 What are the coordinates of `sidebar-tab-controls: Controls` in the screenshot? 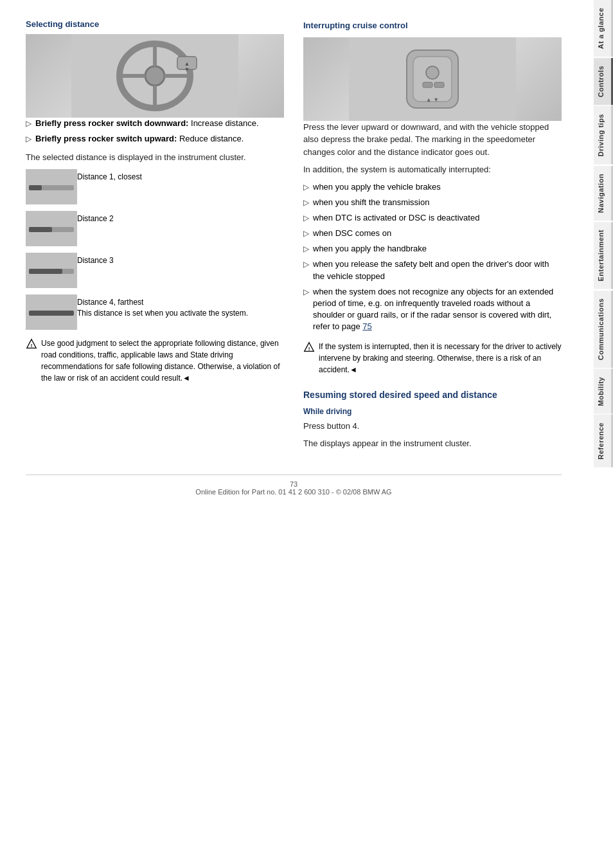 It's located at (603, 81).